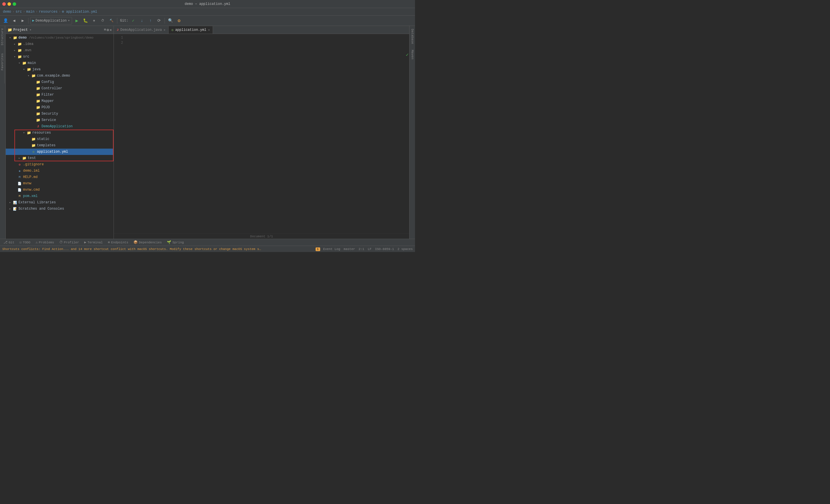 The height and width of the screenshot is (504, 830). I want to click on tree-label-static: static, so click(43, 139).